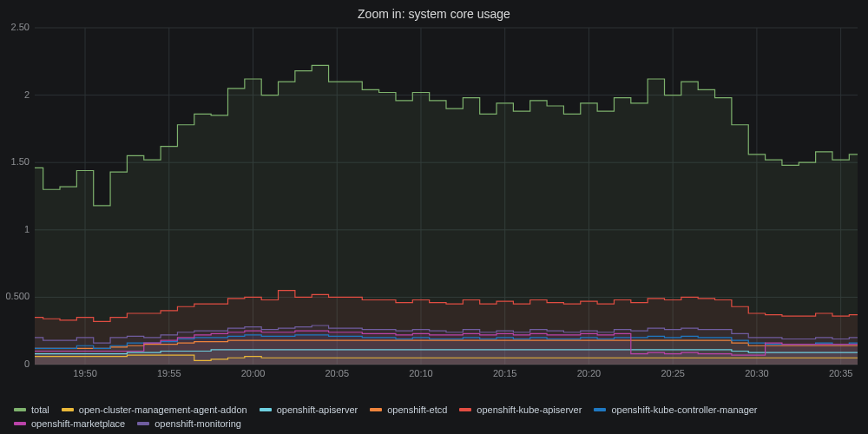  Describe the element at coordinates (253, 373) in the screenshot. I see `svg-text: 20:00` at that location.